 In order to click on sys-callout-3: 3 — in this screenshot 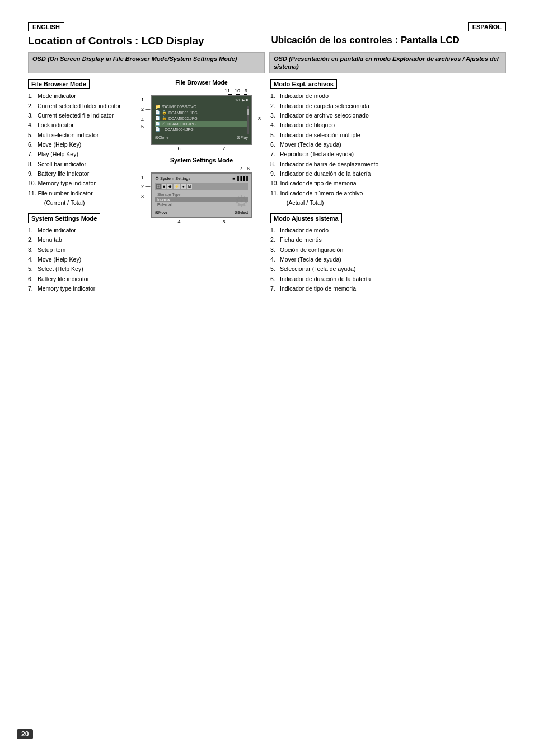, I will do `click(146, 197)`.